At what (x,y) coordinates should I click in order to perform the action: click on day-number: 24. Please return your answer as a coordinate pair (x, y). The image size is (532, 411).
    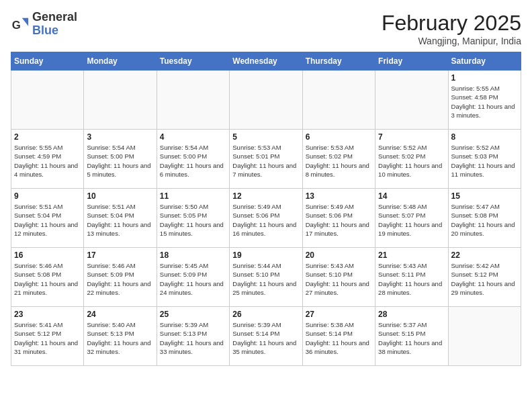
    Looking at the image, I should click on (120, 314).